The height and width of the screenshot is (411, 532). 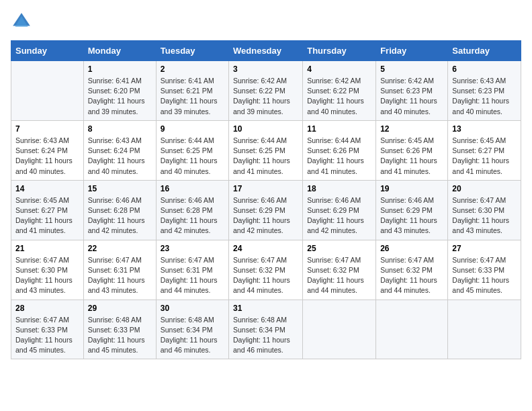 I want to click on calendar-cell: 18Sunrise: 6:46 AMSunset: 6:29 PMDayligh…, so click(x=340, y=210).